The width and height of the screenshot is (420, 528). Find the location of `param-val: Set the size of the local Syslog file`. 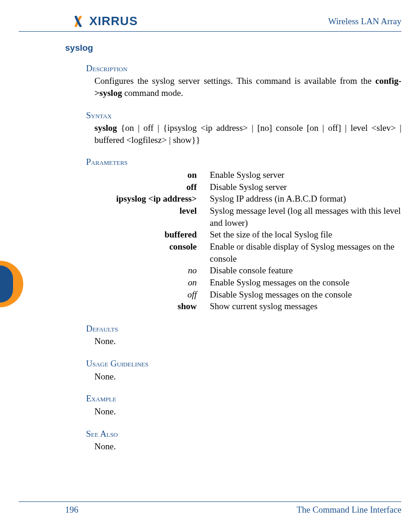

param-val: Set the size of the local Syslog file is located at coordinates (306, 235).